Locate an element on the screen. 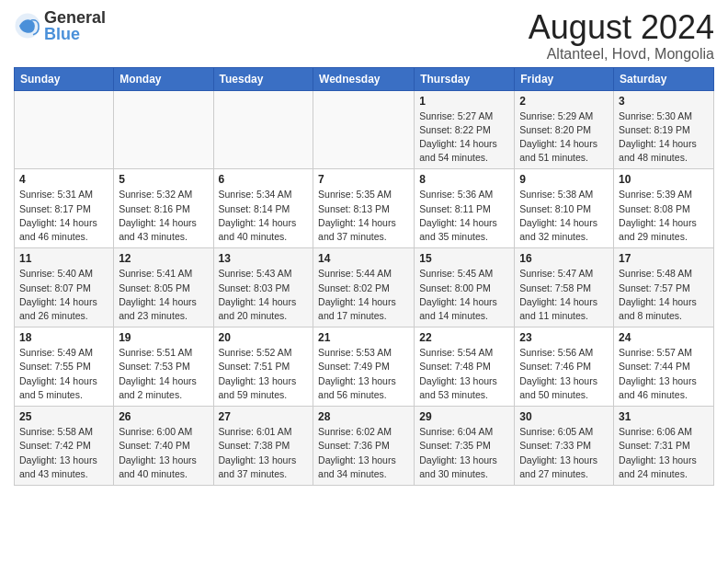  title-block: August 2024 Altanteel, Hovd, Mongolia is located at coordinates (621, 36).